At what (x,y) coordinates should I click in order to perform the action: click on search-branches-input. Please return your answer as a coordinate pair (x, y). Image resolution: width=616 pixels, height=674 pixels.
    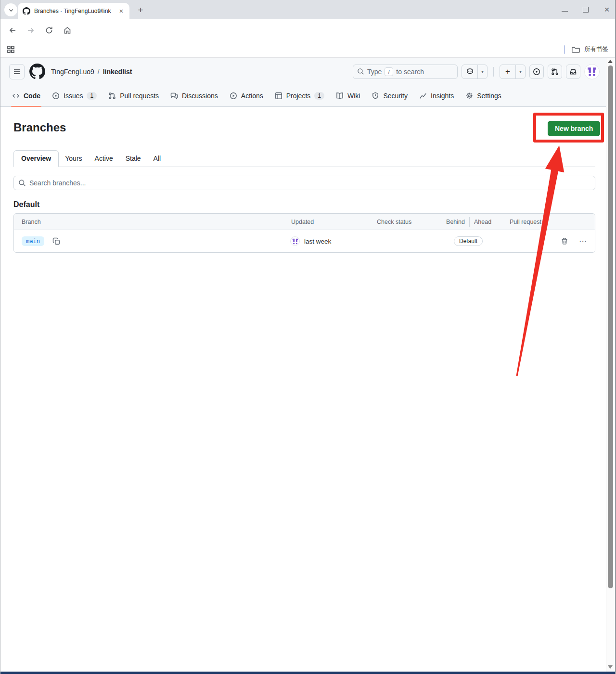
    Looking at the image, I should click on (304, 183).